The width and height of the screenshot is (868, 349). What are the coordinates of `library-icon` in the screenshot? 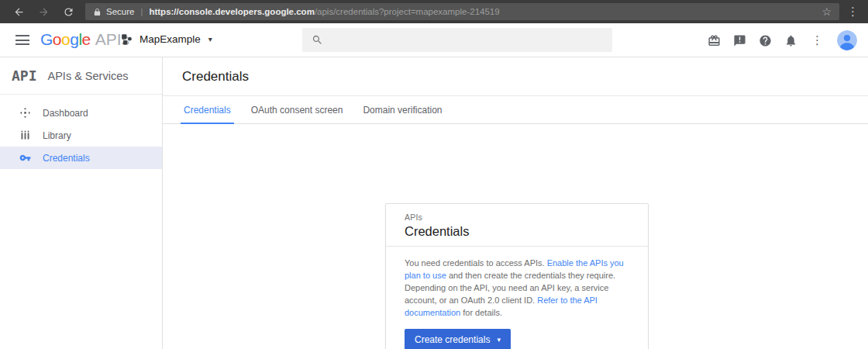 It's located at (25, 135).